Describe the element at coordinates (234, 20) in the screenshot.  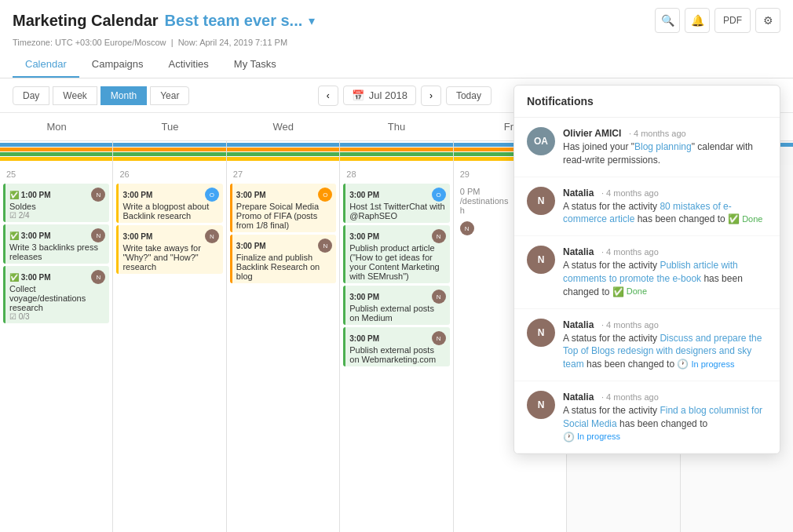
I see `team-title: Best team ever s...` at that location.